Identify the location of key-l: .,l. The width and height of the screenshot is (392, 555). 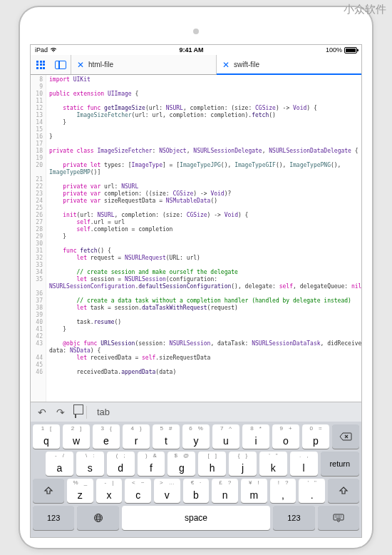
(304, 464).